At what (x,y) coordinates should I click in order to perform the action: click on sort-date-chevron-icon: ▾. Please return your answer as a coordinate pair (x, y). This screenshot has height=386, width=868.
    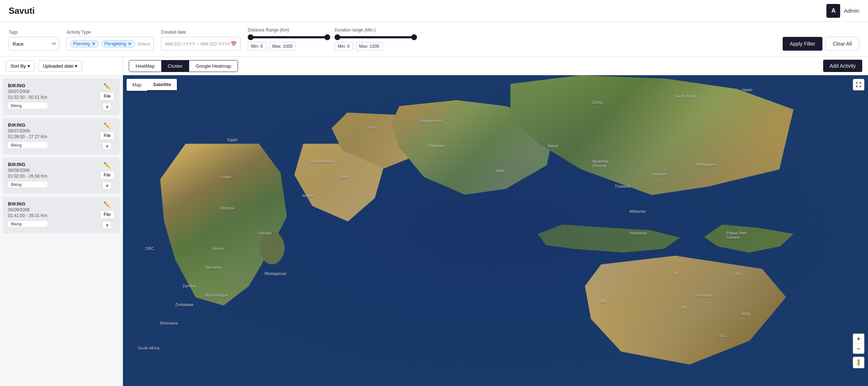
    Looking at the image, I should click on (76, 66).